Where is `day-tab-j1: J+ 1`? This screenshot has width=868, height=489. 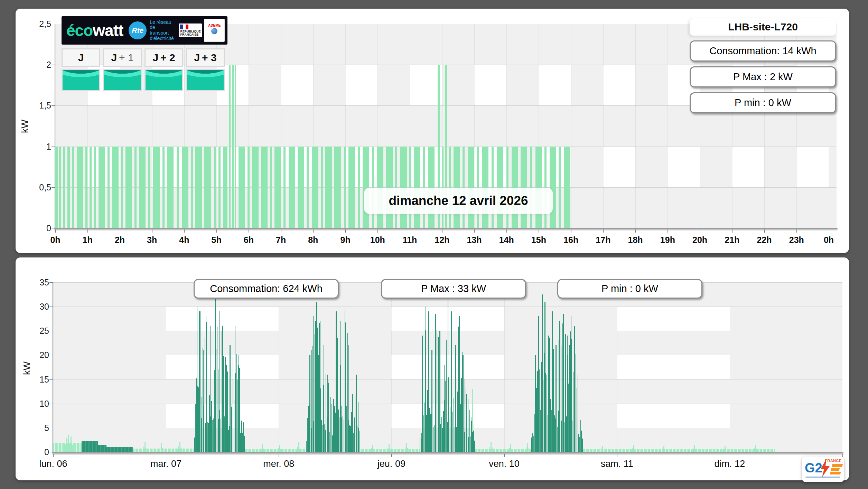 day-tab-j1: J+ 1 is located at coordinates (122, 58).